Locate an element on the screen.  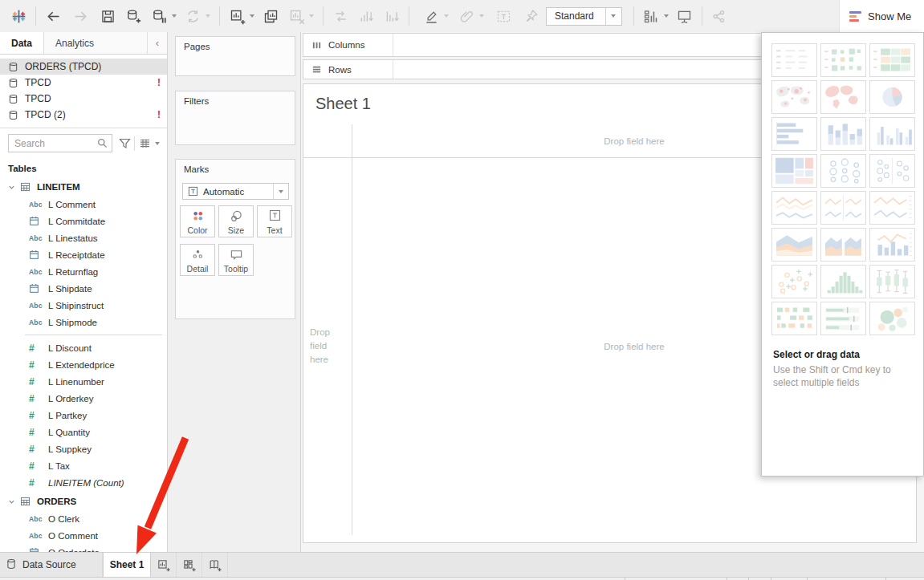
showme-stacked-bars is located at coordinates (843, 134).